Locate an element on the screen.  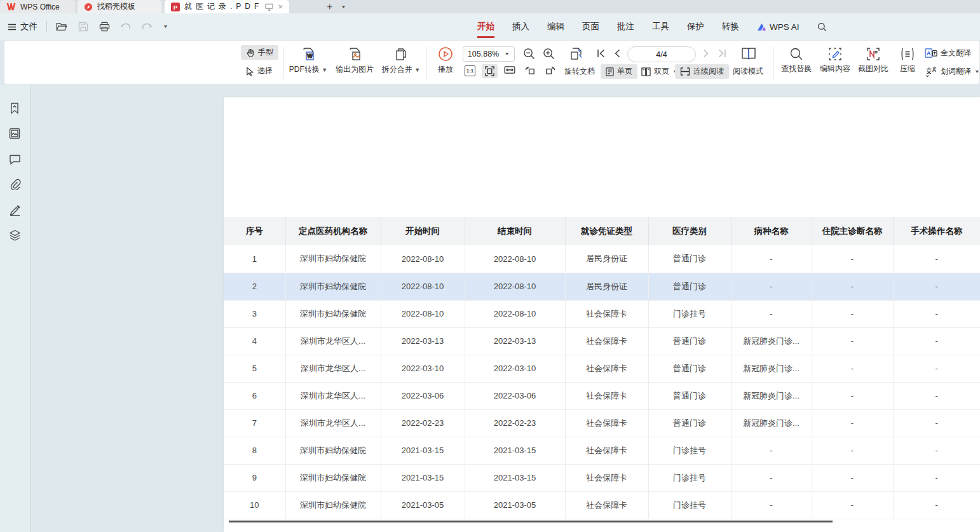
menu-search-icon is located at coordinates (822, 27).